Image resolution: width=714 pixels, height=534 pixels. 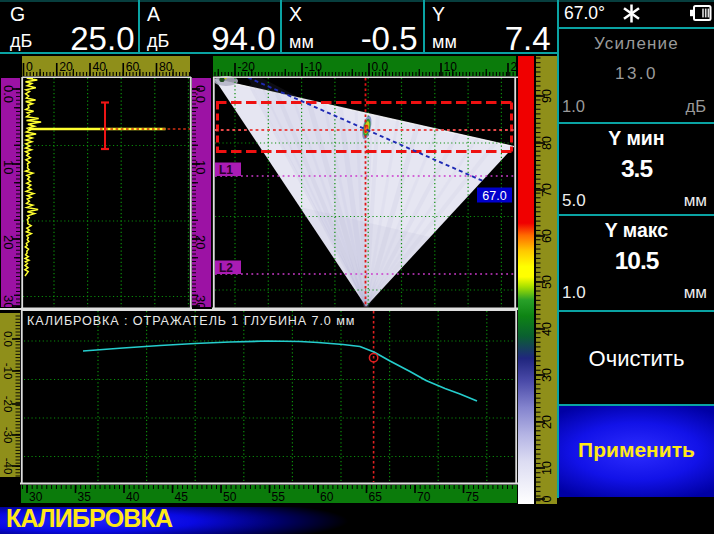 What do you see at coordinates (8, 436) in the screenshot?
I see `svg-text: -30` at bounding box center [8, 436].